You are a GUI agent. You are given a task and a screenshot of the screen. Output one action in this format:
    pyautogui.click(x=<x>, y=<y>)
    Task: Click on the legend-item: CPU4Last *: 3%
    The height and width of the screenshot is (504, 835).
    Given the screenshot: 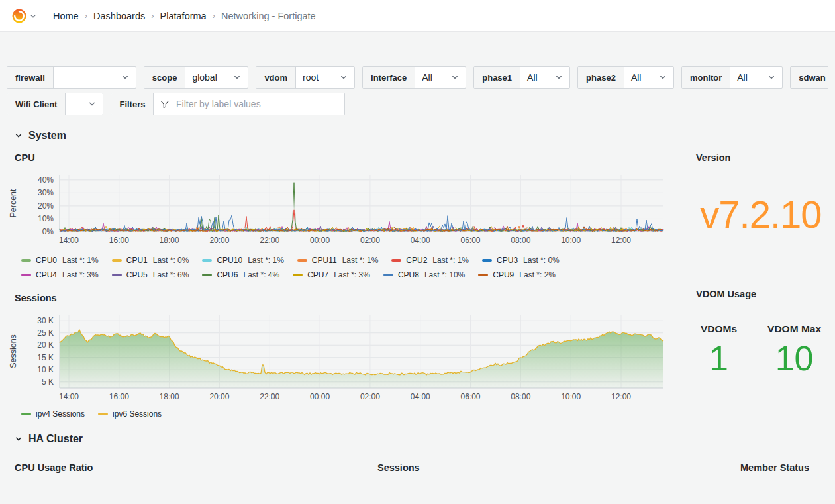 What is the action you would take?
    pyautogui.click(x=60, y=275)
    